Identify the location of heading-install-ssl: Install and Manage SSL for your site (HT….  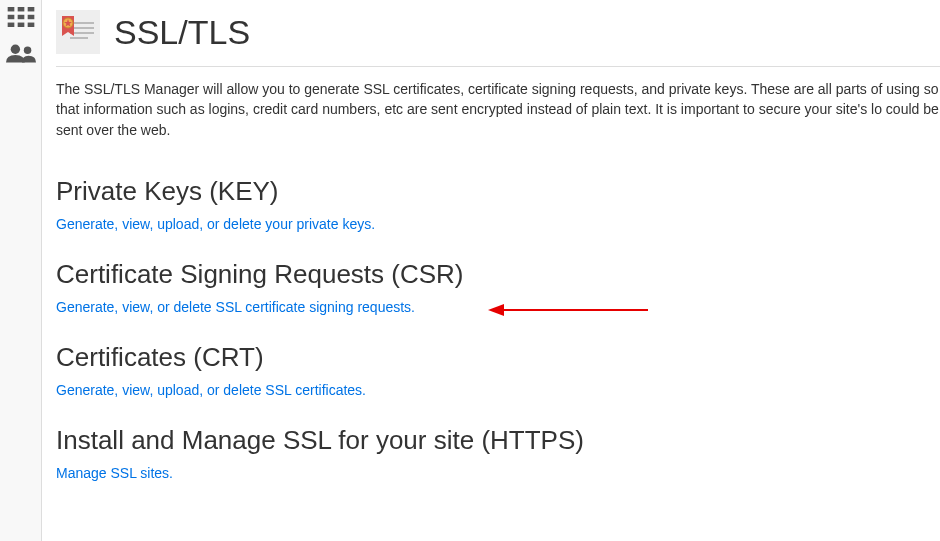
(498, 440).